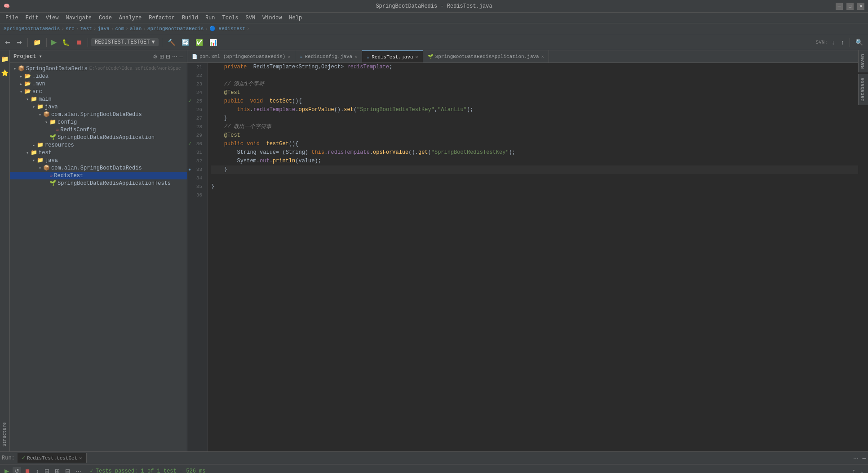 This screenshot has height=473, width=868. I want to click on menu-edit: Edit, so click(32, 18).